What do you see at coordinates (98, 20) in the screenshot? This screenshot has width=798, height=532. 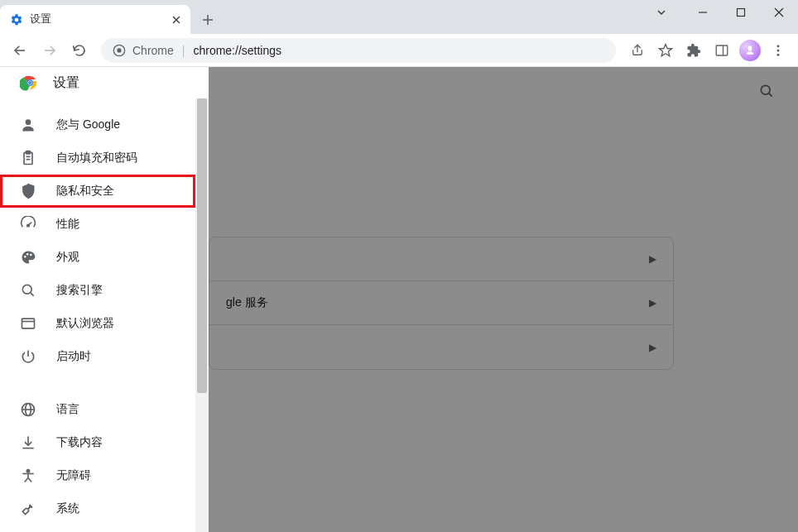 I see `tab-title: 设置` at bounding box center [98, 20].